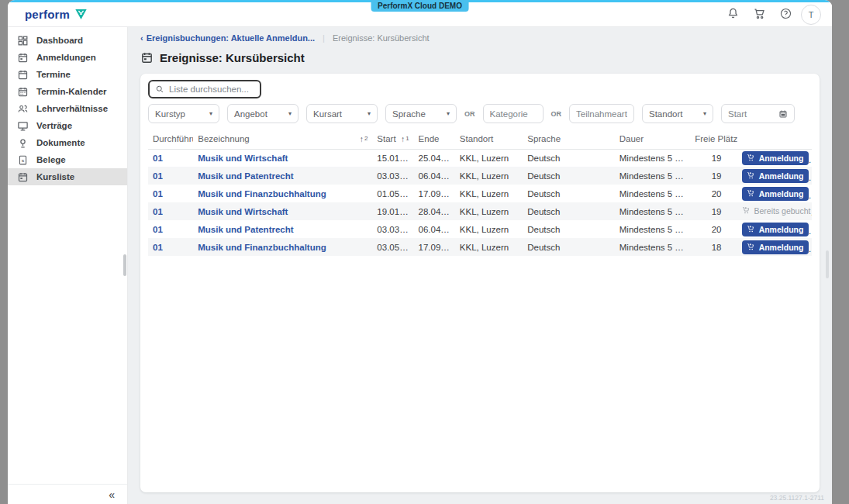  I want to click on sidebar-item-lehrverhaeltnisse: Lehrverhältnisse, so click(67, 109).